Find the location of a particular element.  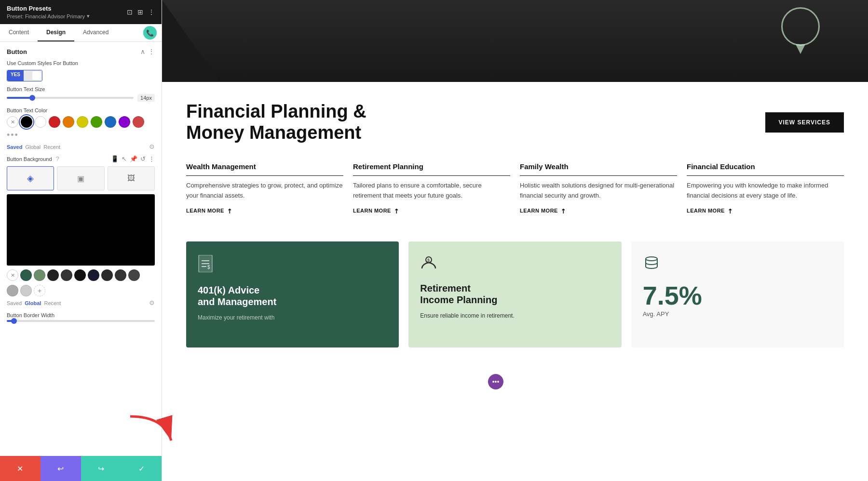

bg-recent-label: Recent is located at coordinates (52, 303).